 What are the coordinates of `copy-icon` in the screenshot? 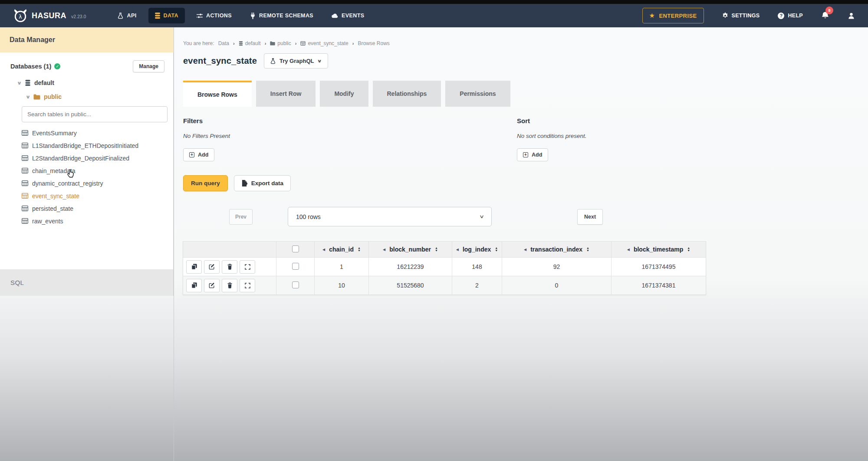 It's located at (194, 267).